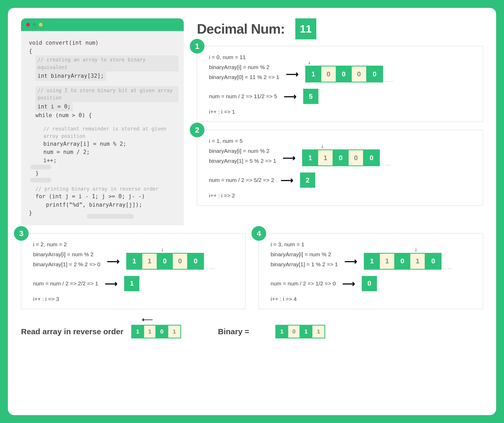 This screenshot has width=504, height=423. Describe the element at coordinates (403, 261) in the screenshot. I see `binary-array-state: 11010` at that location.